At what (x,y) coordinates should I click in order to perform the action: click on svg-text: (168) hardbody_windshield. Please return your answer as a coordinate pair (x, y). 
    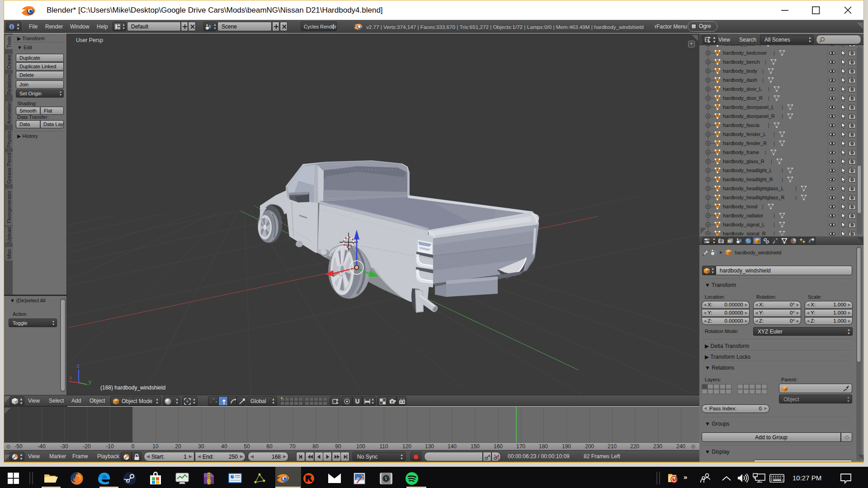
    Looking at the image, I should click on (133, 388).